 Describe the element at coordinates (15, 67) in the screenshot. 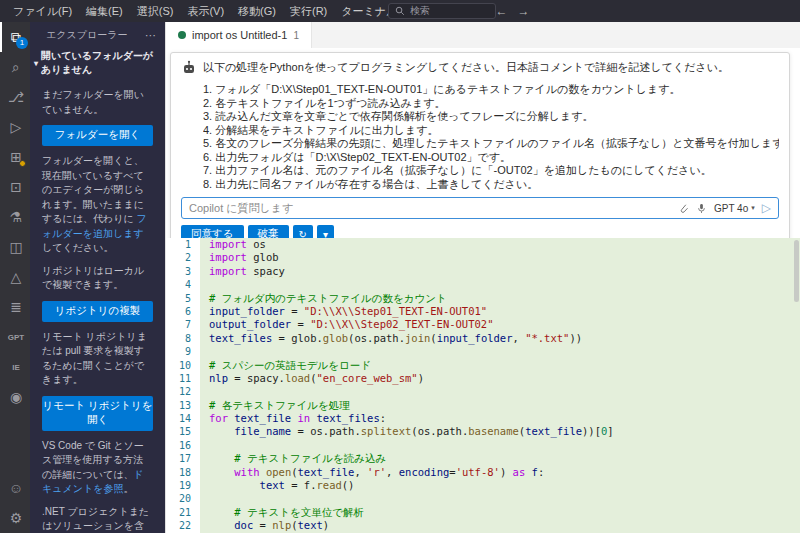

I see `activity-search-icon: ⌕` at that location.